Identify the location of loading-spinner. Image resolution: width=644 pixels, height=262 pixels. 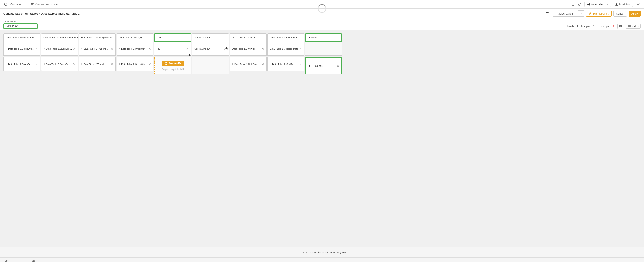
(322, 8).